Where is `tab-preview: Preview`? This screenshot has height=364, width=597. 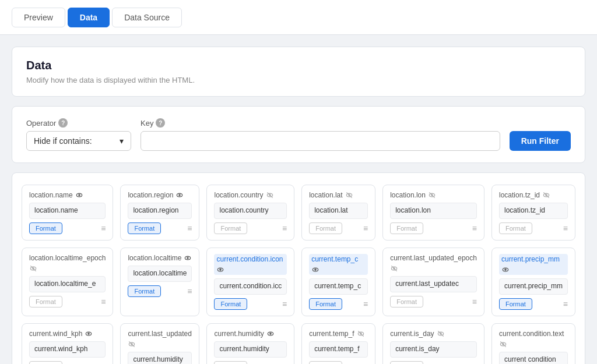 tab-preview: Preview is located at coordinates (38, 17).